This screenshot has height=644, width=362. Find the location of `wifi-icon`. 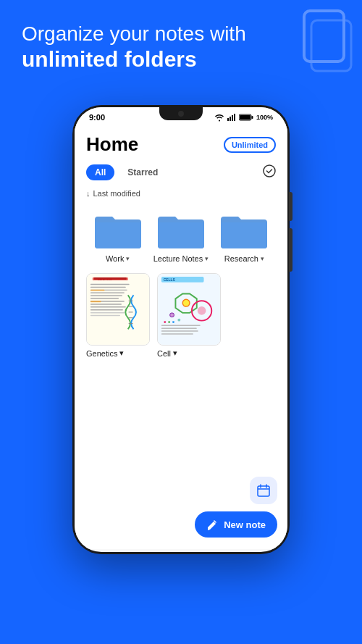

wifi-icon is located at coordinates (219, 117).